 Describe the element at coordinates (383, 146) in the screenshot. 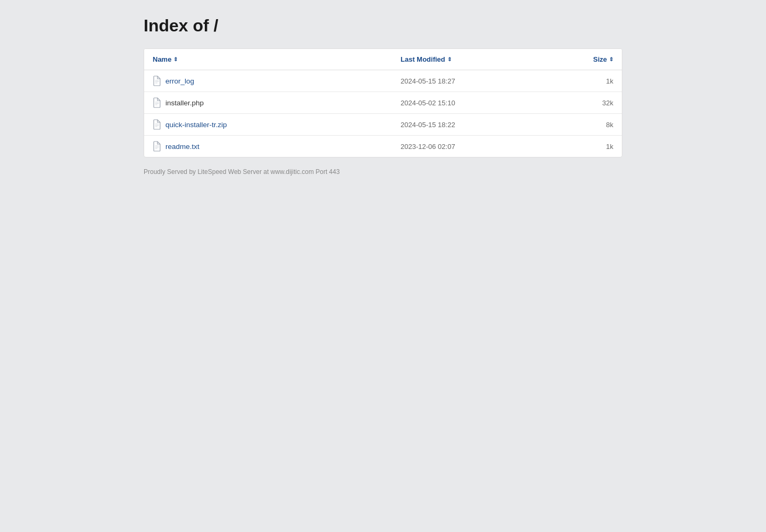

I see `table-row: readme.txt2023-12-06 02:071k` at that location.